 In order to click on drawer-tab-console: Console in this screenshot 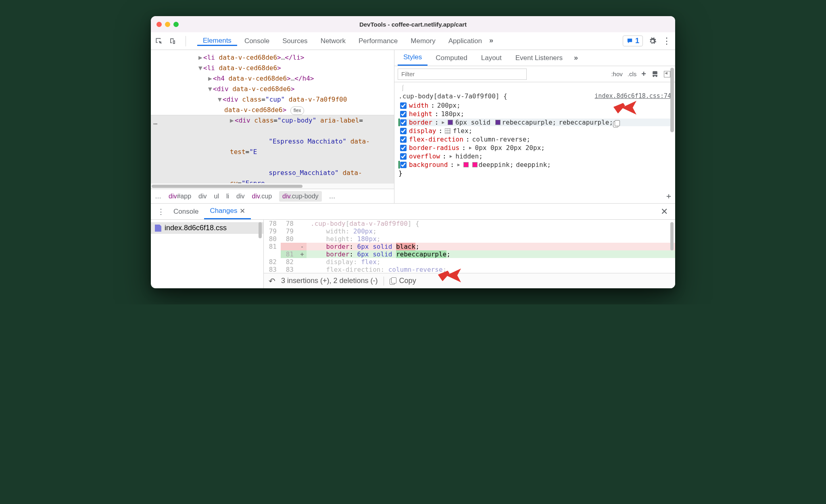, I will do `click(186, 211)`.